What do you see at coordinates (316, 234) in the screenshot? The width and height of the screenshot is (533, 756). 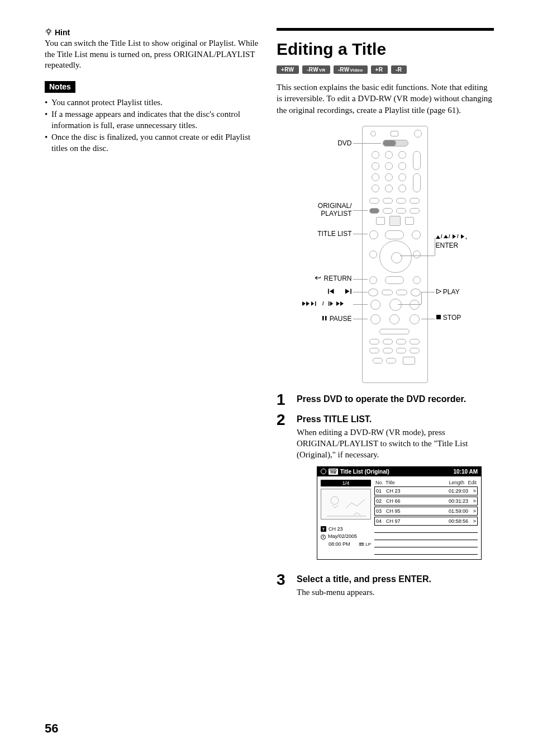 I see `remote-label-title-list: TITLE LIST` at bounding box center [316, 234].